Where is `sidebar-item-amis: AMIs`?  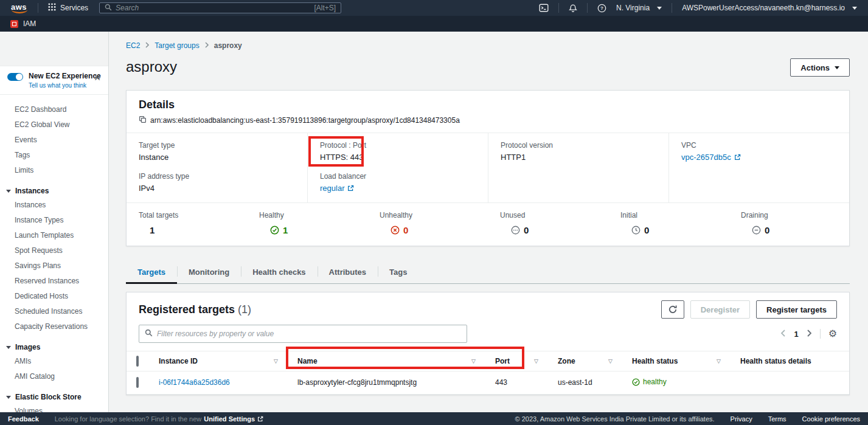
sidebar-item-amis: AMIs is located at coordinates (54, 361).